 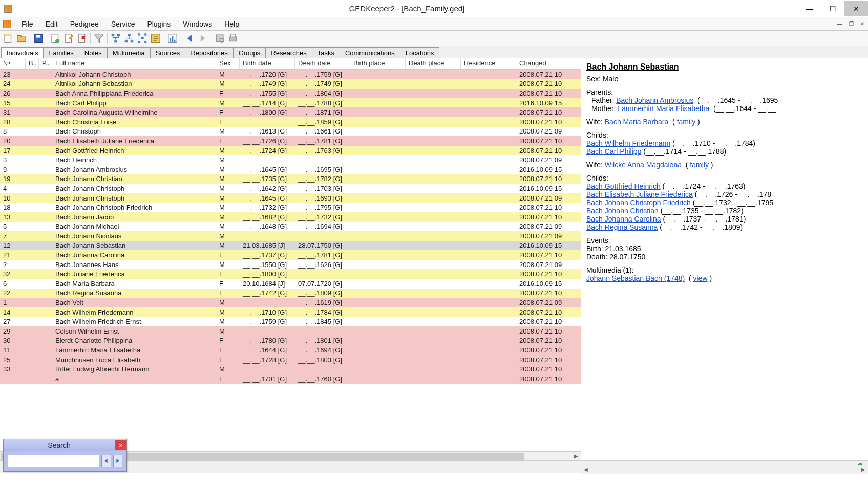 I want to click on menu-pedigree: Pedigree, so click(x=84, y=24).